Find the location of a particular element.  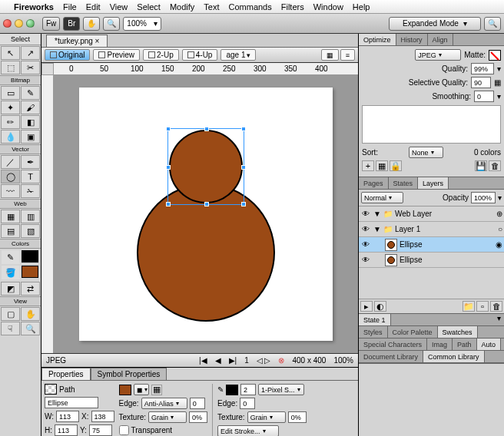

screen-mode-icon: ▢ is located at coordinates (11, 314).